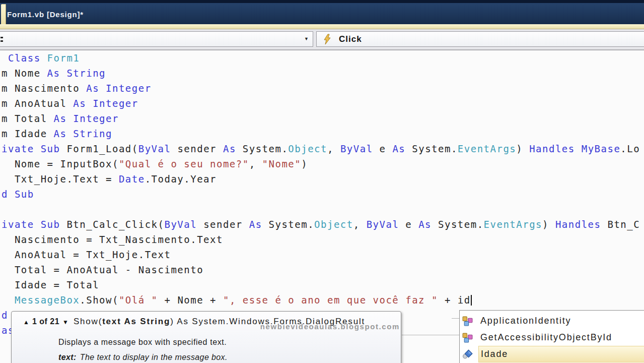  Describe the element at coordinates (132, 179) in the screenshot. I see `code-token: Date` at that location.